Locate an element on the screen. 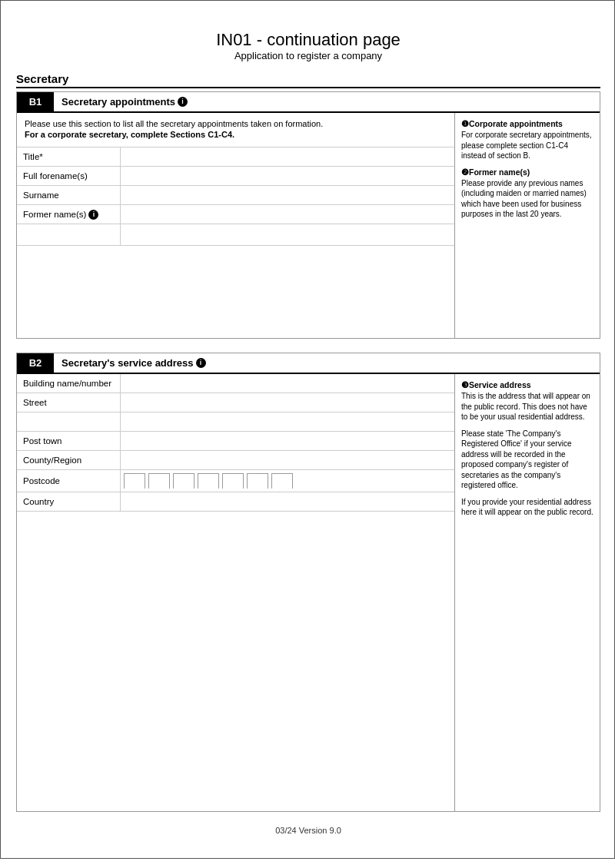  label-country: Country is located at coordinates (69, 502).